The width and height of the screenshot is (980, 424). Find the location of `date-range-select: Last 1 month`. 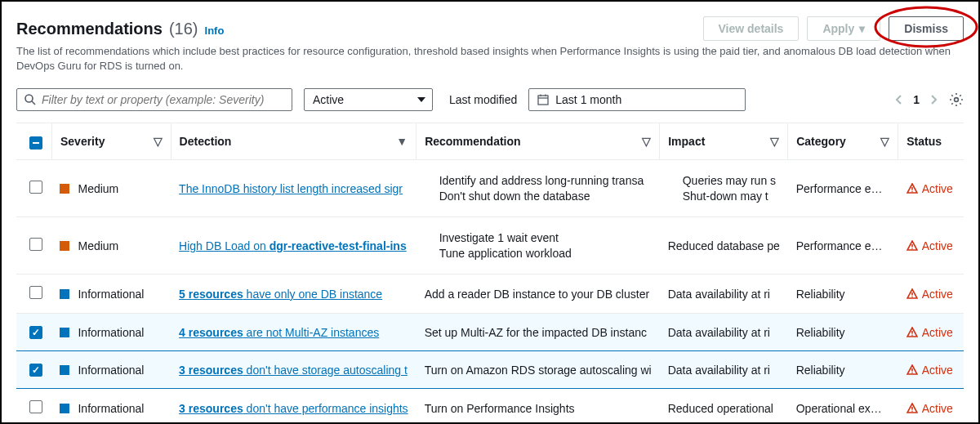

date-range-select: Last 1 month is located at coordinates (637, 100).